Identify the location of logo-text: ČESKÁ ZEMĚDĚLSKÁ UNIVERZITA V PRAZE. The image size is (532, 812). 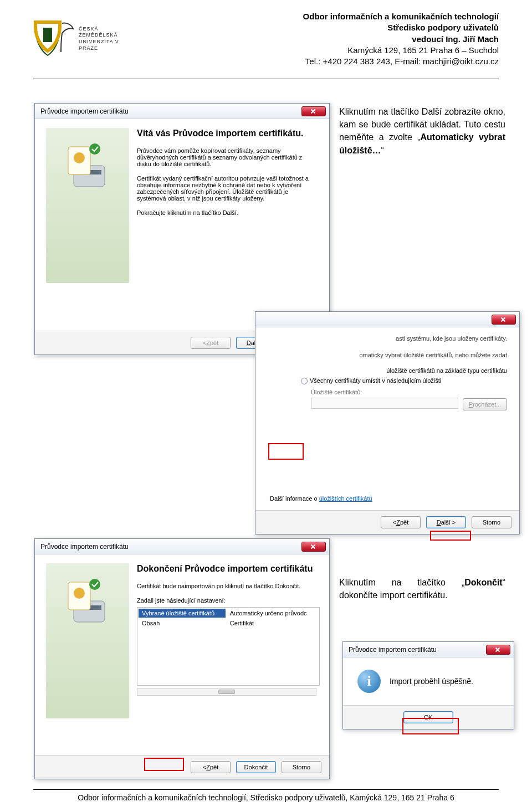
(100, 39).